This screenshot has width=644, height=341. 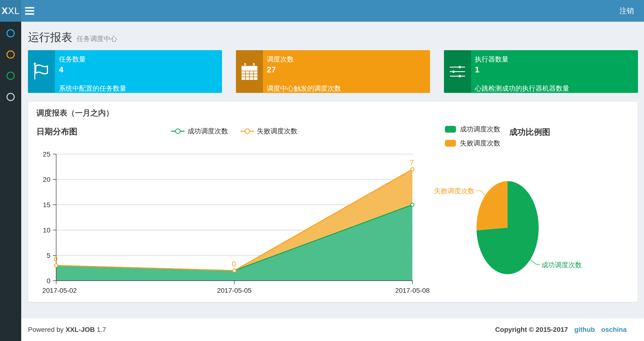 I want to click on info-box-label: 任务数量, so click(x=138, y=59).